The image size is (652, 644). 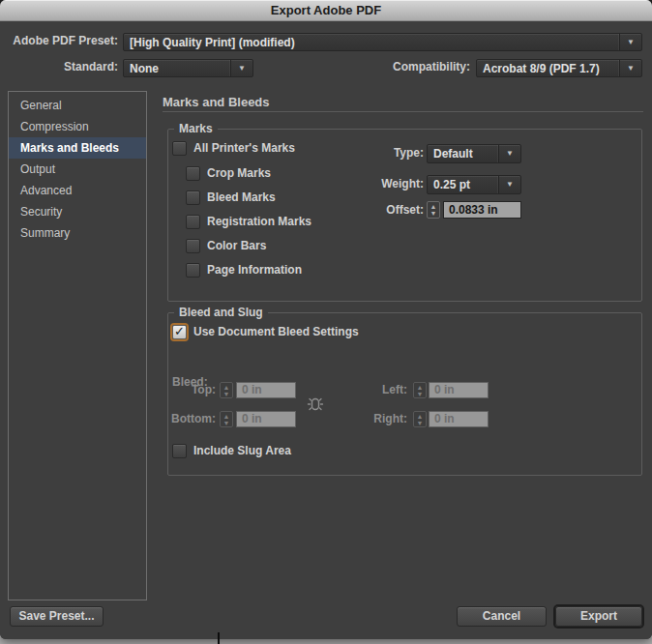 What do you see at coordinates (77, 190) in the screenshot?
I see `sidebar-item-advanced: Advanced` at bounding box center [77, 190].